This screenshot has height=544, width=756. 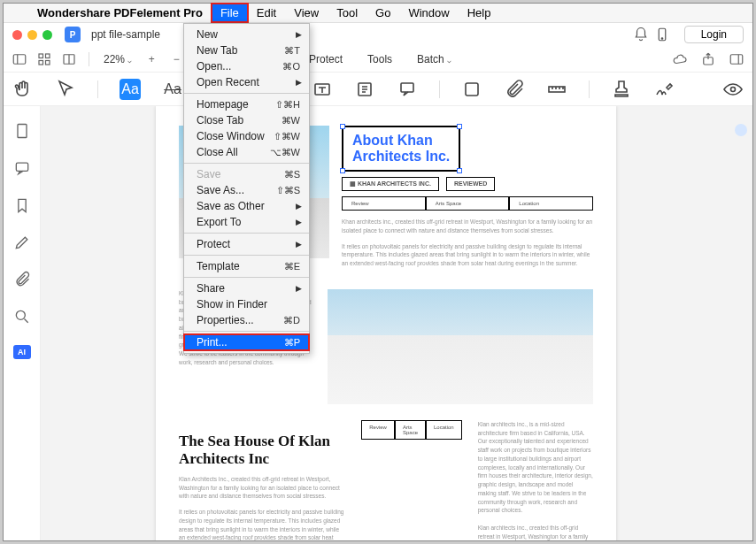 I want to click on highlight-tool: Aa, so click(x=130, y=89).